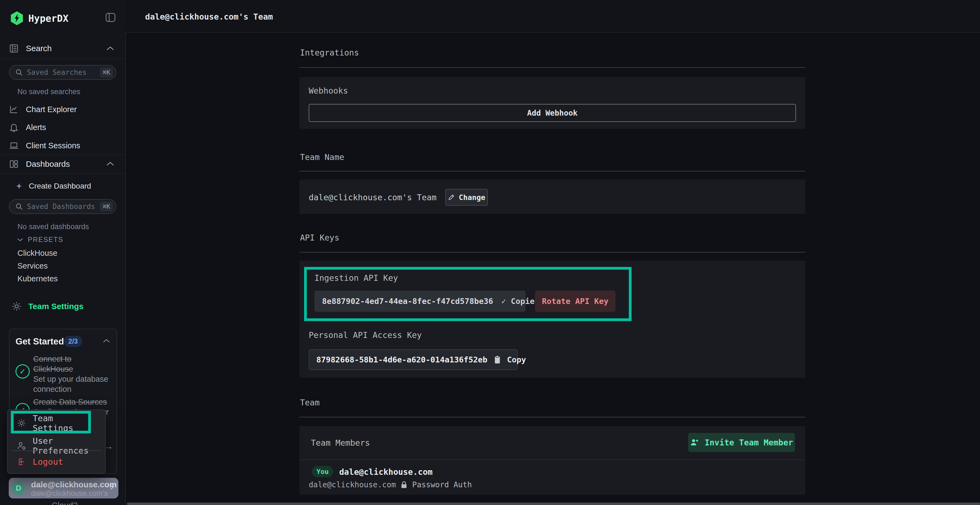  I want to click on create-dashboard-button: + Create Dashboard, so click(54, 186).